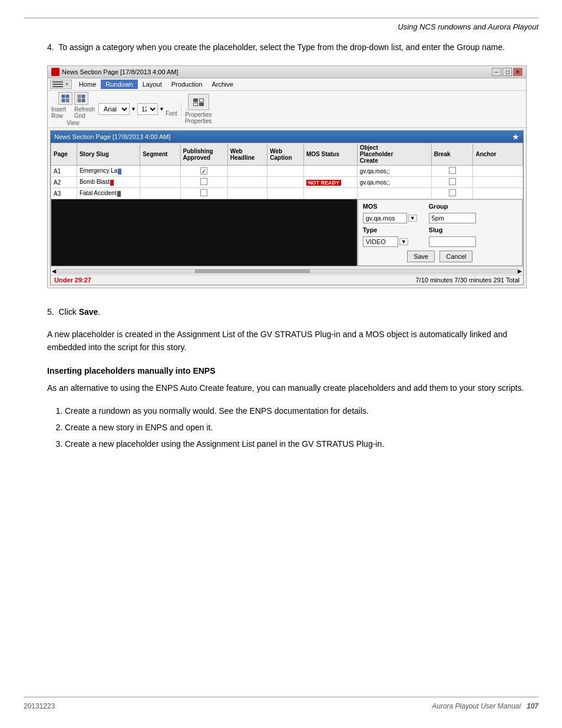 Image resolution: width=562 pixels, height=728 pixels. I want to click on font-select: Arial, so click(114, 109).